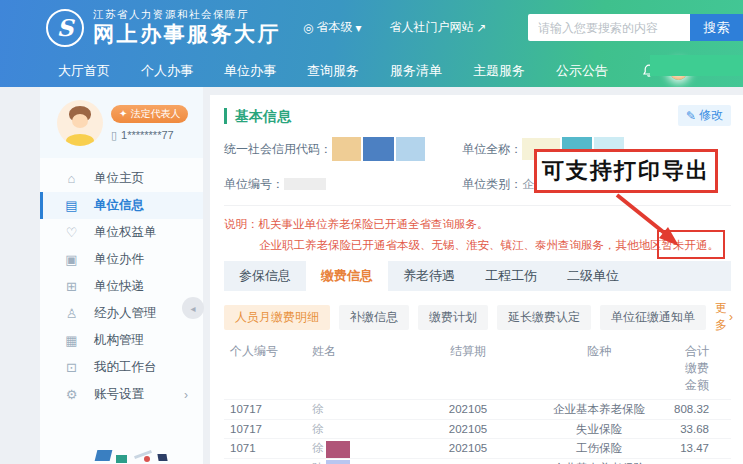 The image size is (743, 464). I want to click on region-selector: ◎省本级▾, so click(332, 28).